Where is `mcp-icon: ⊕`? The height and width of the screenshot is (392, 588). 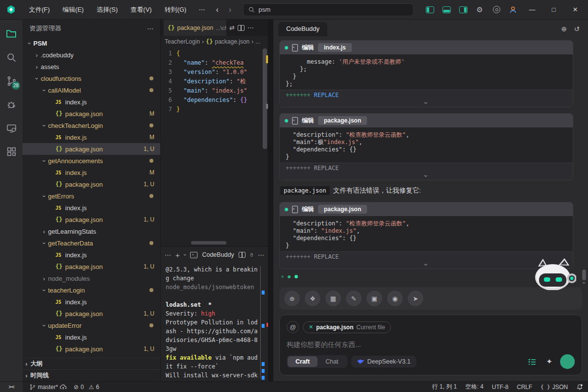
mcp-icon: ⊕ is located at coordinates (292, 298).